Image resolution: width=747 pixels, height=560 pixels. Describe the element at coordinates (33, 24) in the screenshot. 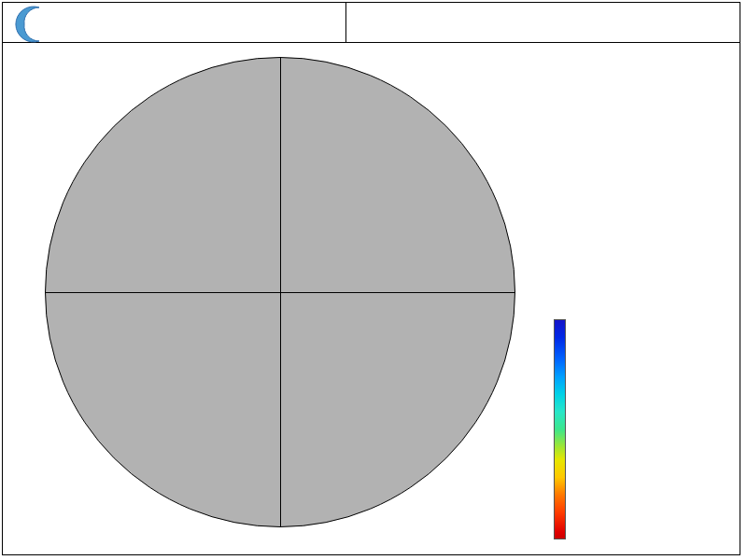

I see `crescent-icon` at that location.